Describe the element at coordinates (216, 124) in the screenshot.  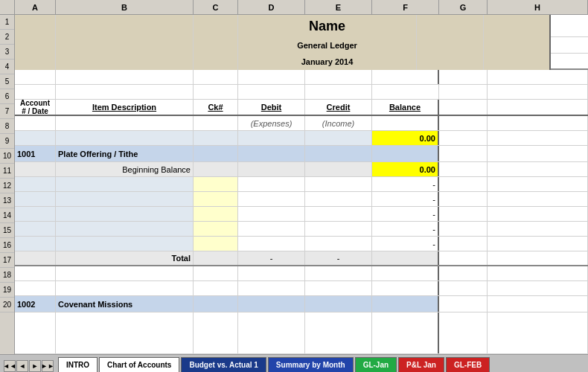
I see `cell-7c` at that location.